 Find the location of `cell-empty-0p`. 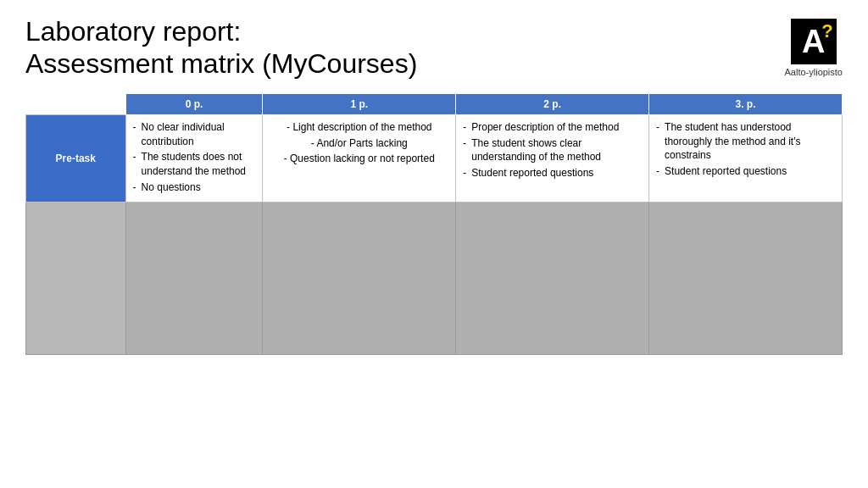

cell-empty-0p is located at coordinates (194, 278).